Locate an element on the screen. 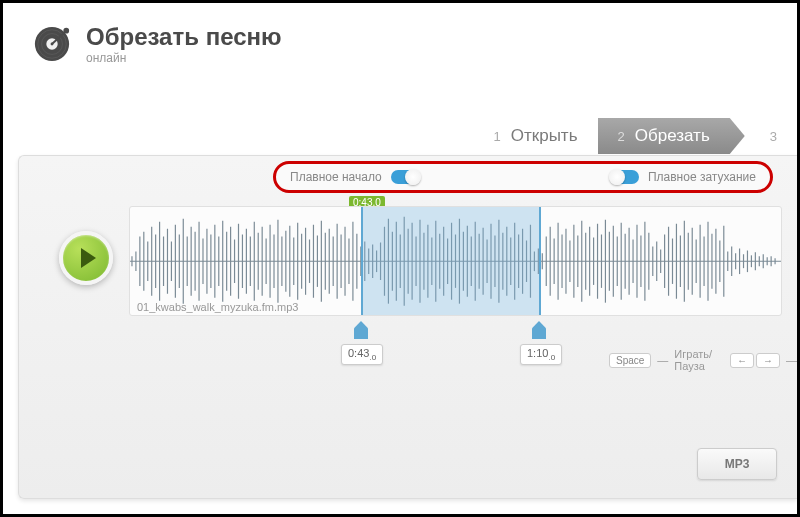 This screenshot has width=800, height=517. fade-out-control: Плавное затухание is located at coordinates (680, 178).